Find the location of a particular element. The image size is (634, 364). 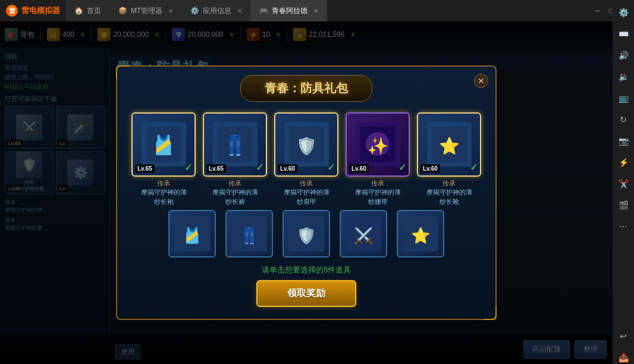

modal-item-3-image: ✨ is located at coordinates (378, 144).